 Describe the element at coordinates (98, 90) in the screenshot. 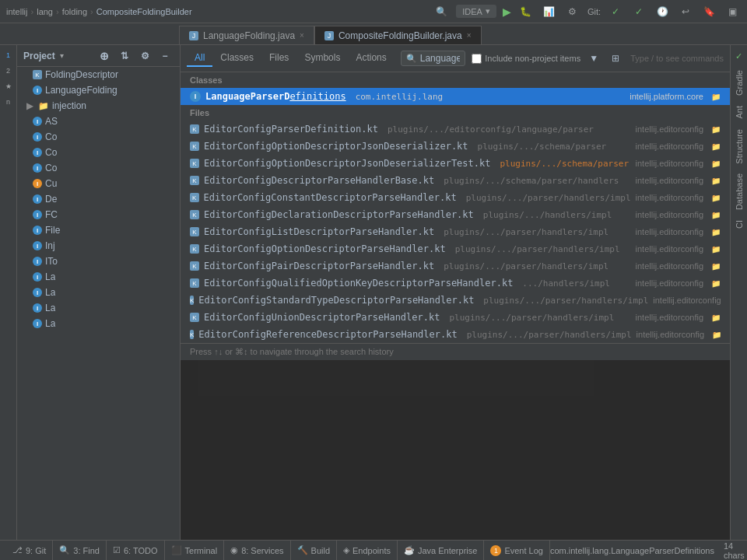

I see `tree-item-language-folding: I LanguageFolding` at that location.